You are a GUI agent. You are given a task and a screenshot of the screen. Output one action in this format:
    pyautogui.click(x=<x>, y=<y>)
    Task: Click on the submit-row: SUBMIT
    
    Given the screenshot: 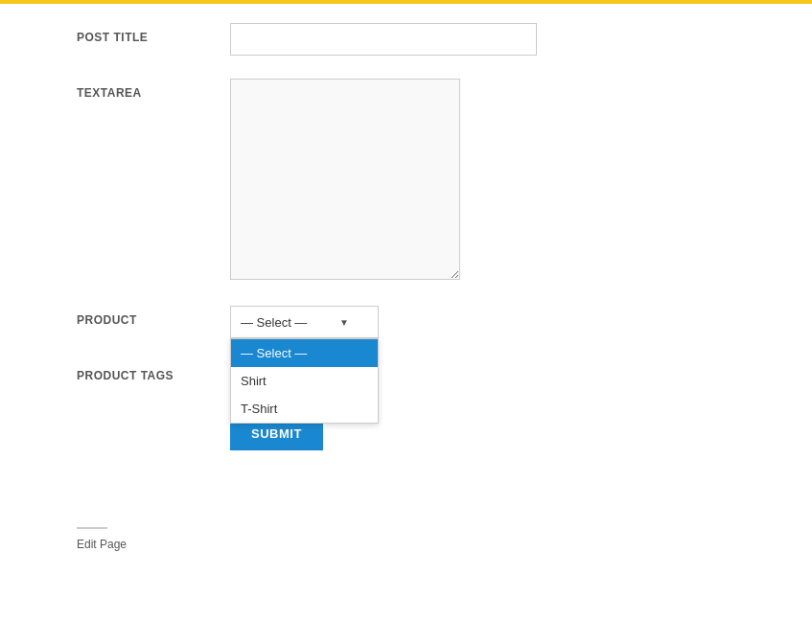 What is the action you would take?
    pyautogui.click(x=406, y=433)
    